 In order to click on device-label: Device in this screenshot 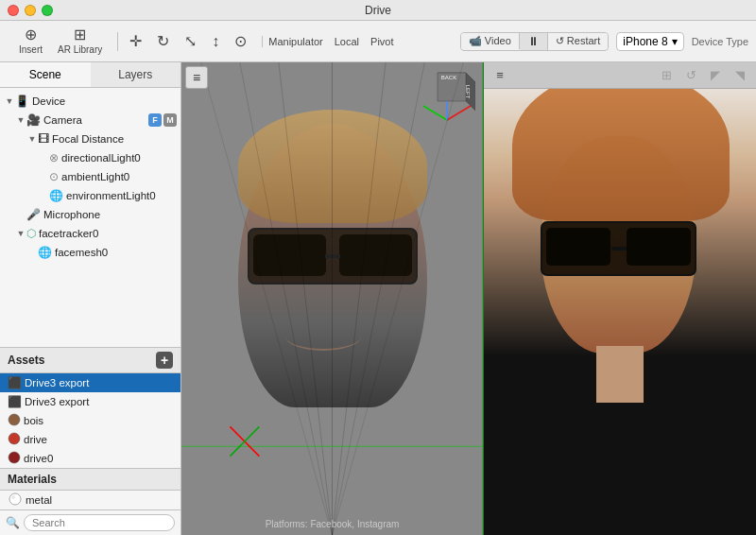, I will do `click(49, 101)`.